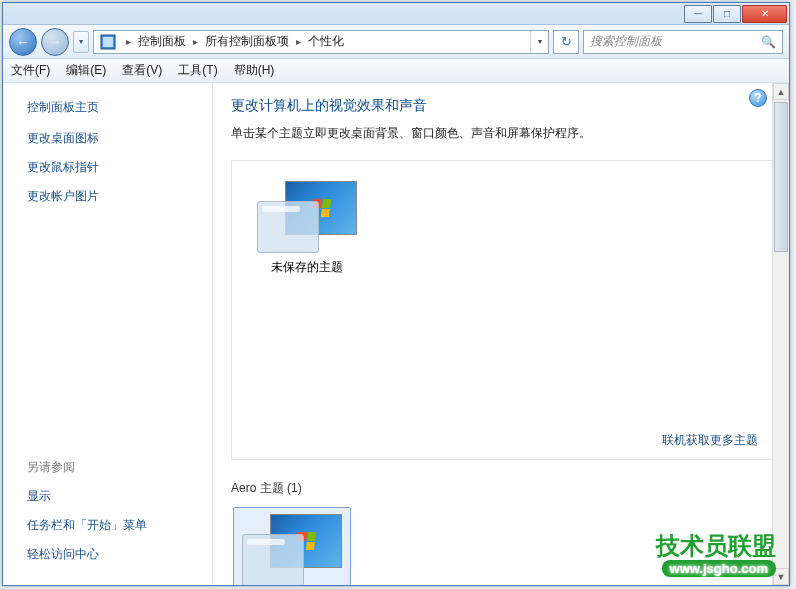 This screenshot has height=589, width=796. I want to click on close-button: ✕, so click(764, 14).